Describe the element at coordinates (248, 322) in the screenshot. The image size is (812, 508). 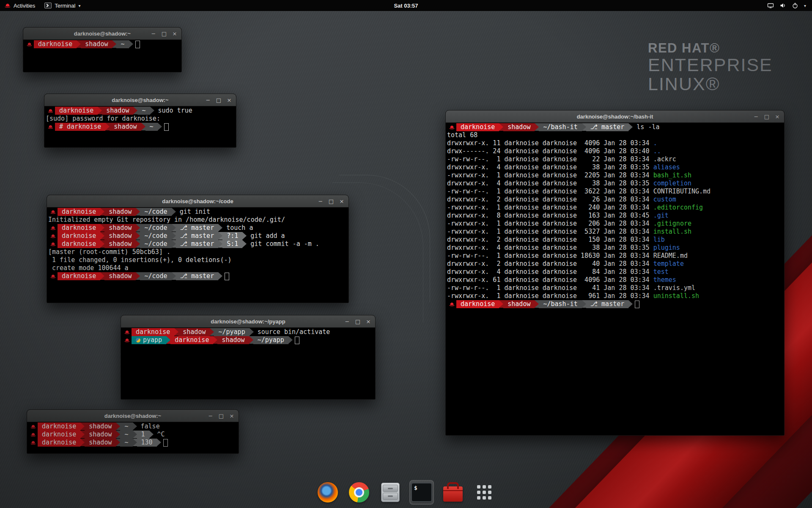
I see `titlebar: darknoise@shadow:~/pyapp − □ ×` at that location.